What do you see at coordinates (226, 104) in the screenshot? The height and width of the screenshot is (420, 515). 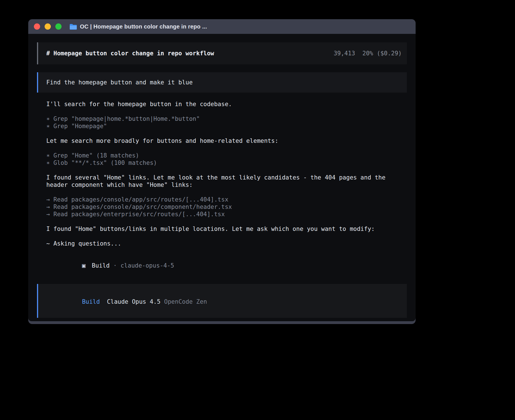 I see `transcript-line: I'll search for the homepage button in t…` at bounding box center [226, 104].